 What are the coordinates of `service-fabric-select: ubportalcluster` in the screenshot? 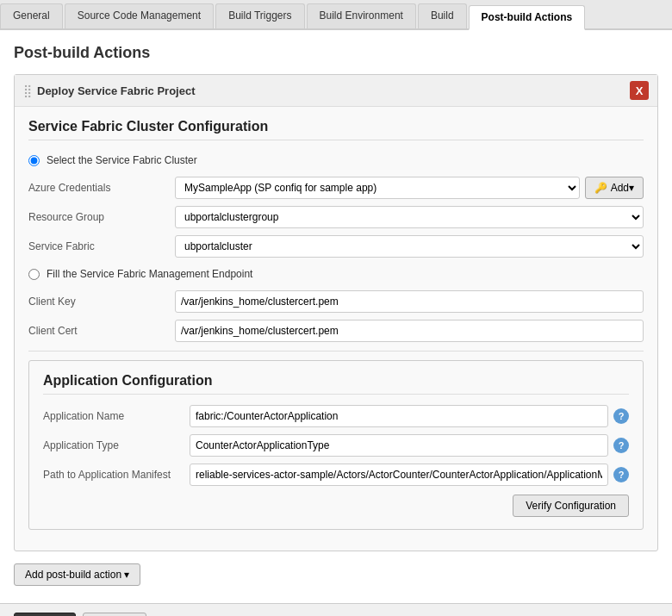 It's located at (409, 246).